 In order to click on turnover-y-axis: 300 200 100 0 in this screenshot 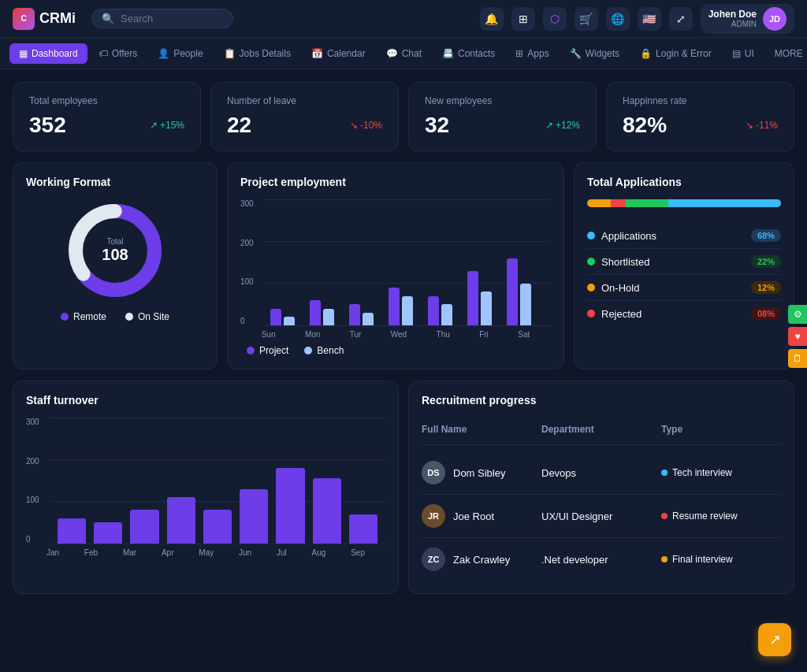, I will do `click(33, 481)`.